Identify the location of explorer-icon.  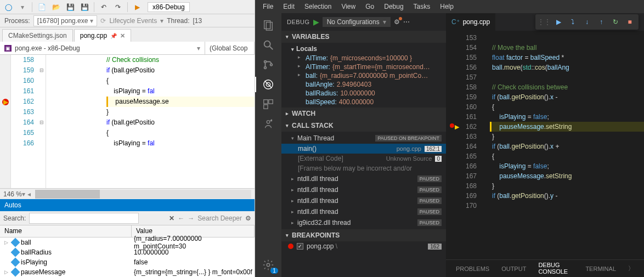
(268, 25).